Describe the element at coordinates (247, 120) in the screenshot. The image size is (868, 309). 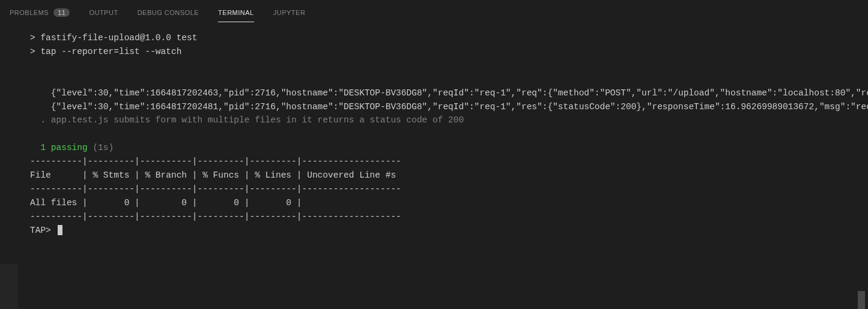
I see `test-result-line: . app.test.js submits form with multiple…` at that location.